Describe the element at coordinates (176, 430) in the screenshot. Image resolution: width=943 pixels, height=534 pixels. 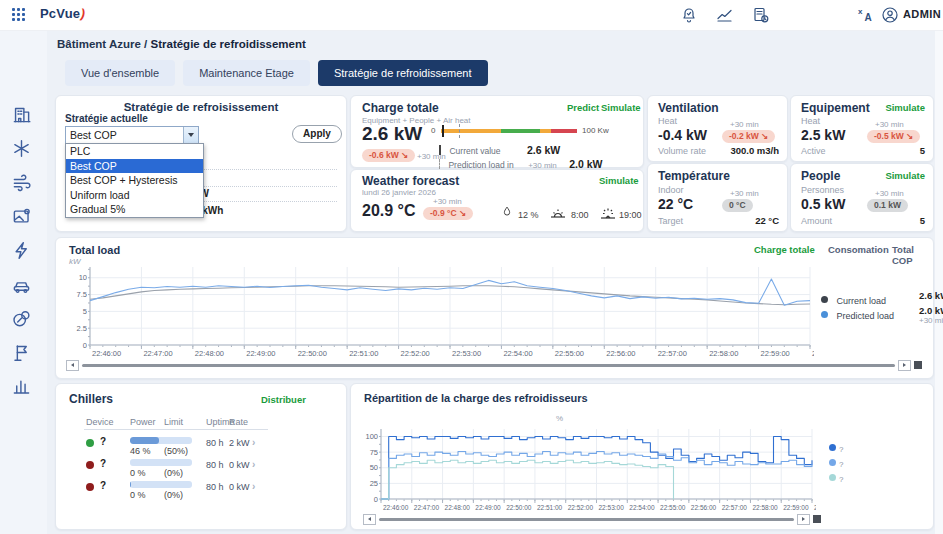
I see `divider` at that location.